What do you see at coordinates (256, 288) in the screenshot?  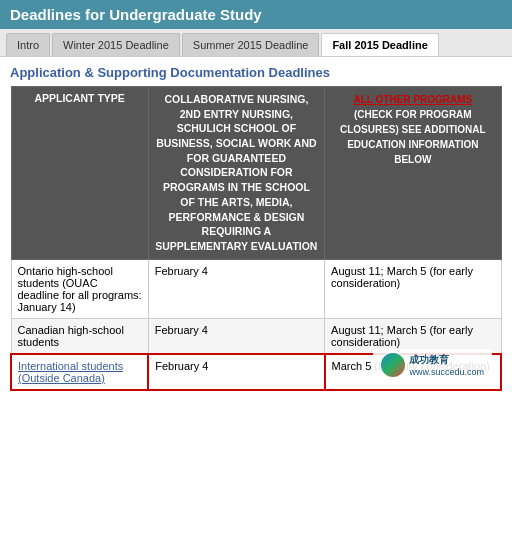 I see `table-row: Ontario high-school students (OUAC deadl…` at bounding box center [256, 288].